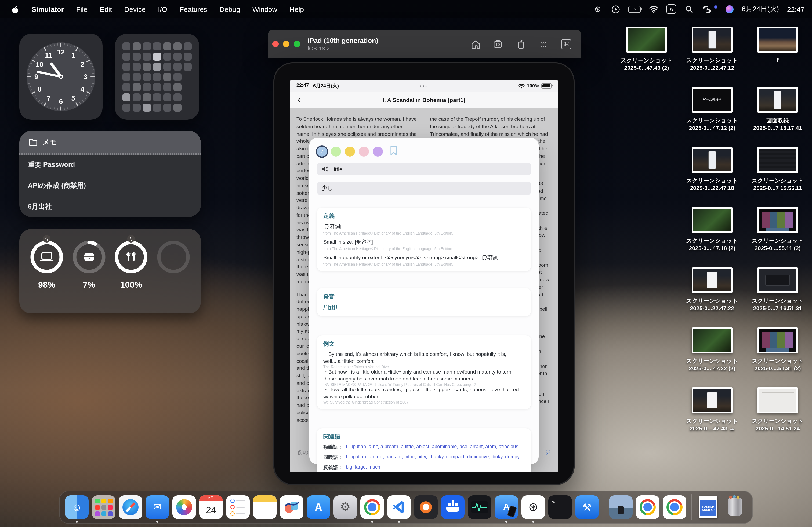 The height and width of the screenshot is (527, 812). I want to click on dock-item-trash, so click(735, 507).